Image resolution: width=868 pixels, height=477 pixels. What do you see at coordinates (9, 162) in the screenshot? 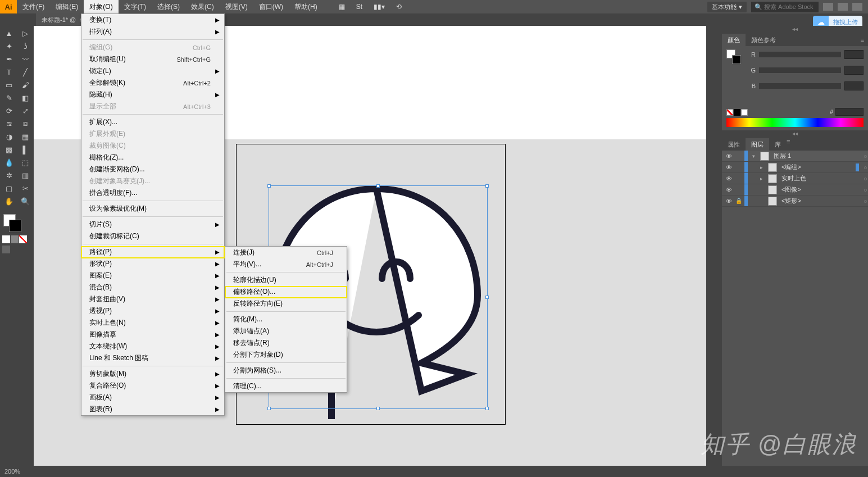
I see `eyedropper-tool: 💧` at bounding box center [9, 162].